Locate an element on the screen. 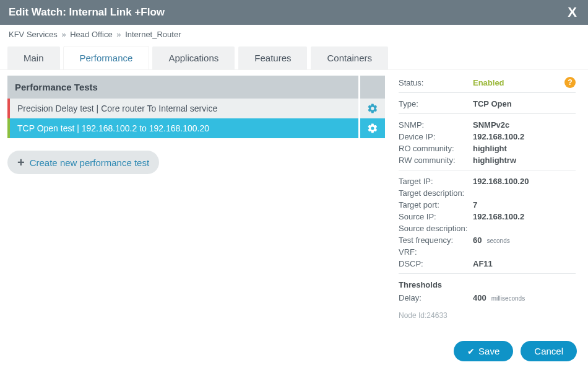 Image resolution: width=588 pixels, height=370 pixels. dscp-label: DSCP: is located at coordinates (436, 264).